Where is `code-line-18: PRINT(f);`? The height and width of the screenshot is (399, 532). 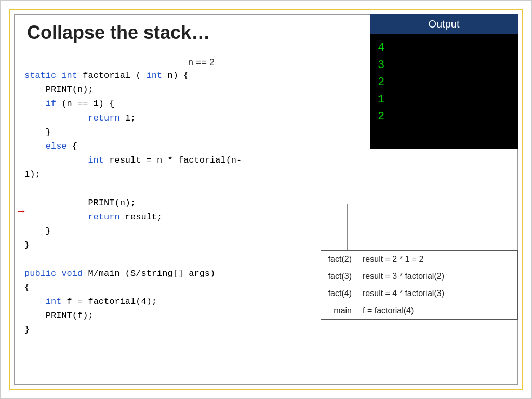 code-line-18: PRINT(f); is located at coordinates (133, 316).